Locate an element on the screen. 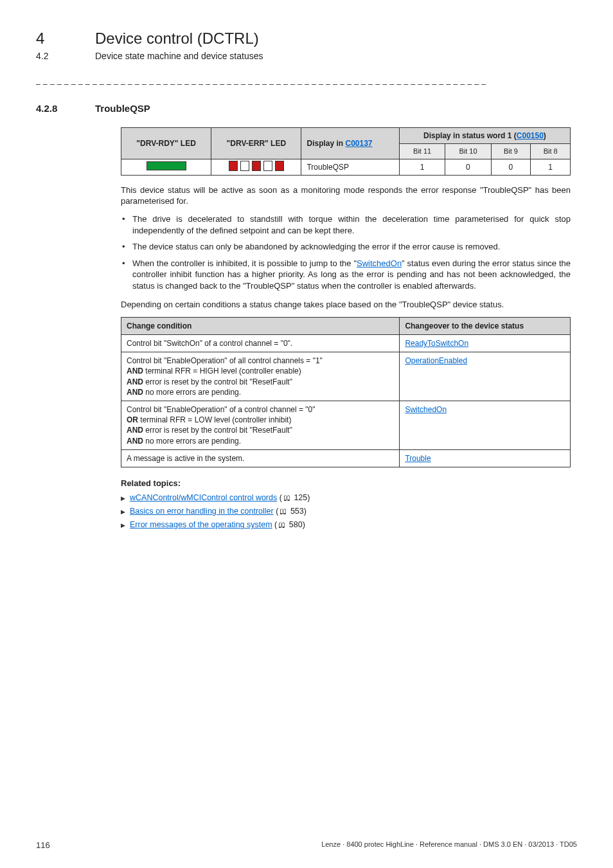  cc-bold: OR is located at coordinates (132, 420).